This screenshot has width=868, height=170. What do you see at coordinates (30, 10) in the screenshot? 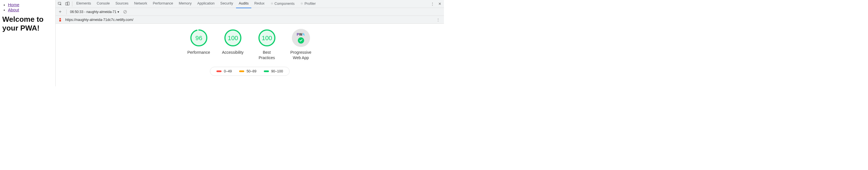
I see `nav-item: About` at bounding box center [30, 10].